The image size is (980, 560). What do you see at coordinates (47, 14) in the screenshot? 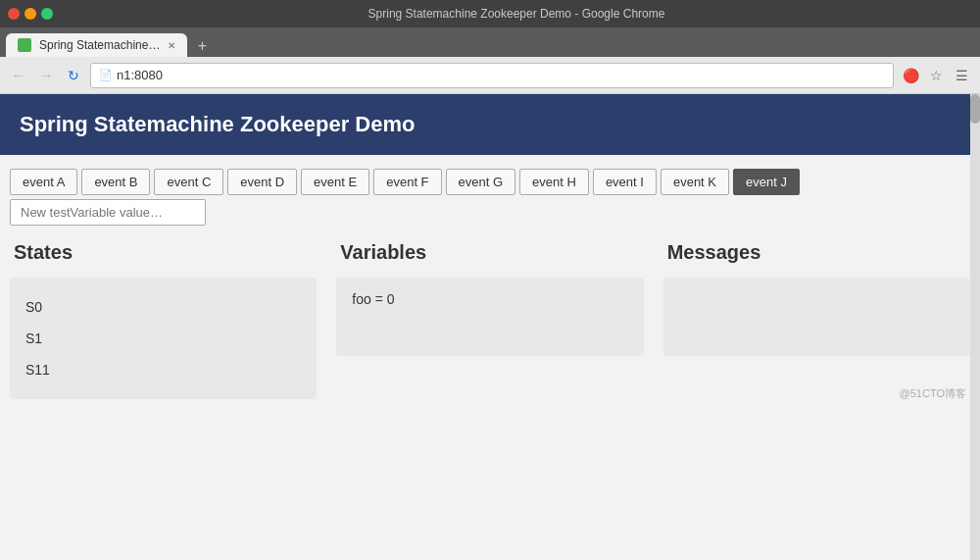
I see `maximize-button` at bounding box center [47, 14].